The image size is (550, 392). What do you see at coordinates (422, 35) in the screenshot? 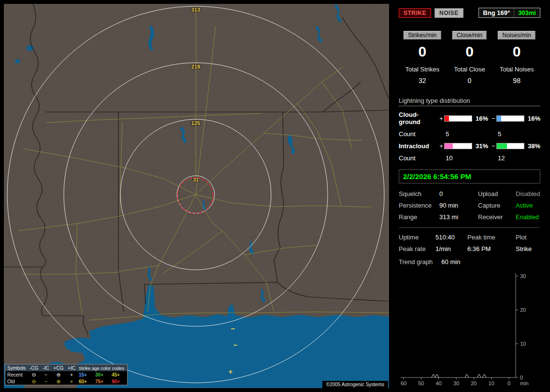
I see `strikes-per-min-chip: Strikes/min` at bounding box center [422, 35].